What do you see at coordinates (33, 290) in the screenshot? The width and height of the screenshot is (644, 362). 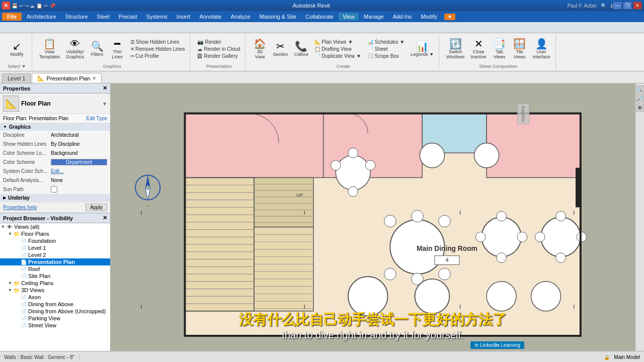 I see `tree-item-label: 3D Views` at bounding box center [33, 290].